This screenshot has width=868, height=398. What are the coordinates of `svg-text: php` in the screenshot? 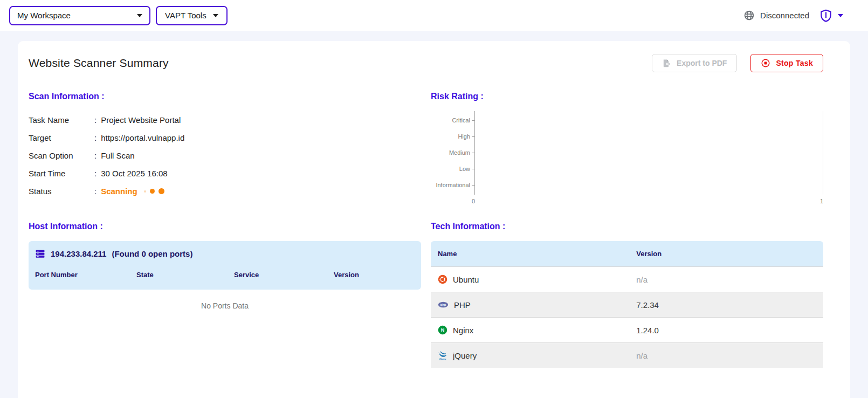 It's located at (443, 305).